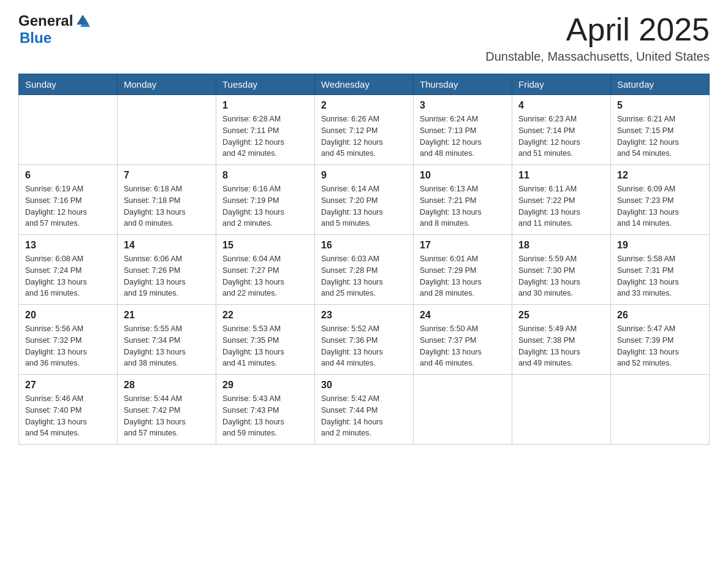 Image resolution: width=728 pixels, height=563 pixels. What do you see at coordinates (463, 245) in the screenshot?
I see `day-number: 17` at bounding box center [463, 245].